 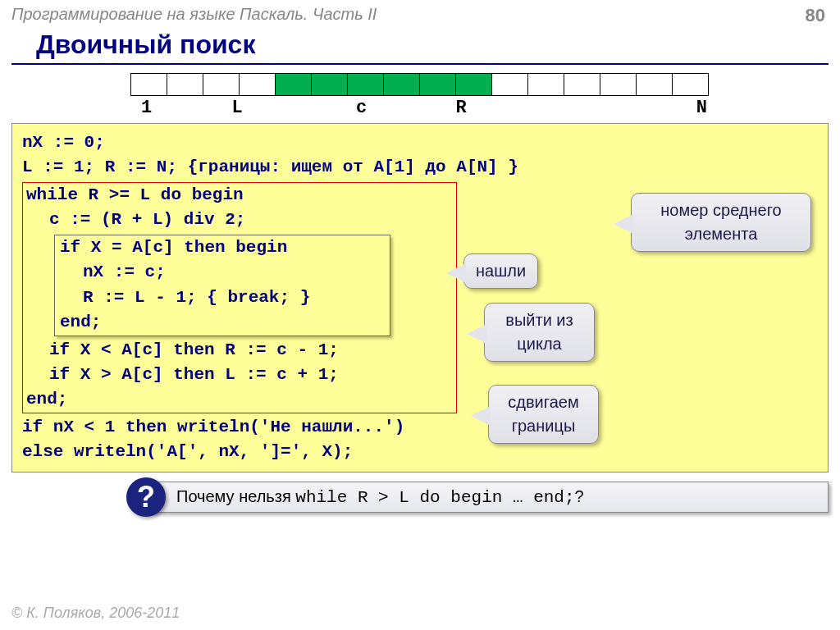 I want to click on code-line-3: while R >= L do begin, so click(x=135, y=195).